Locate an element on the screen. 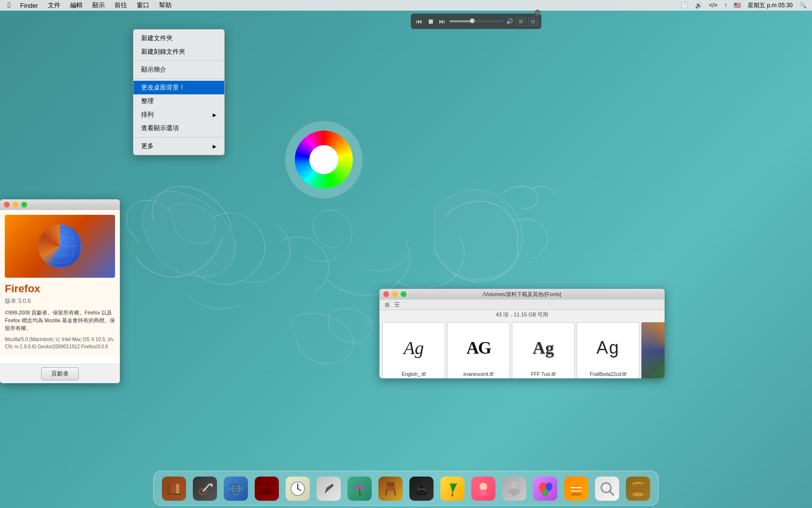 The width and height of the screenshot is (812, 508). font-minimize-button is located at coordinates (395, 294).